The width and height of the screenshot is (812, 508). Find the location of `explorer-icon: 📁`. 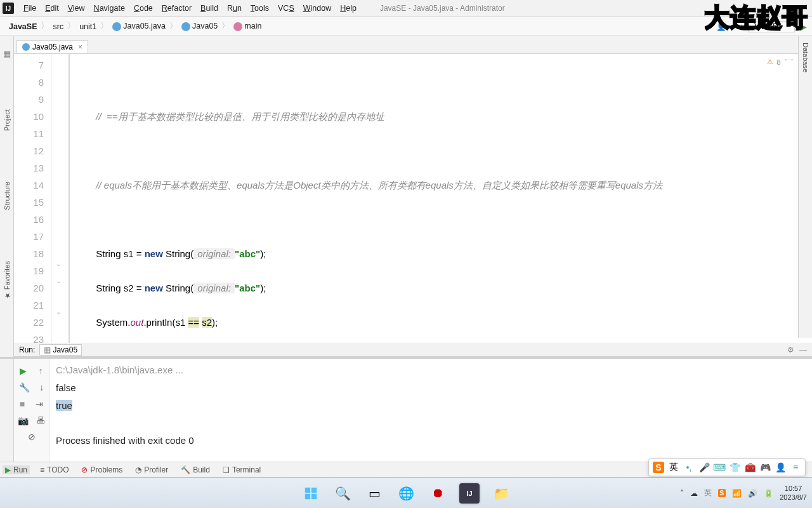

explorer-icon: 📁 is located at coordinates (501, 493).